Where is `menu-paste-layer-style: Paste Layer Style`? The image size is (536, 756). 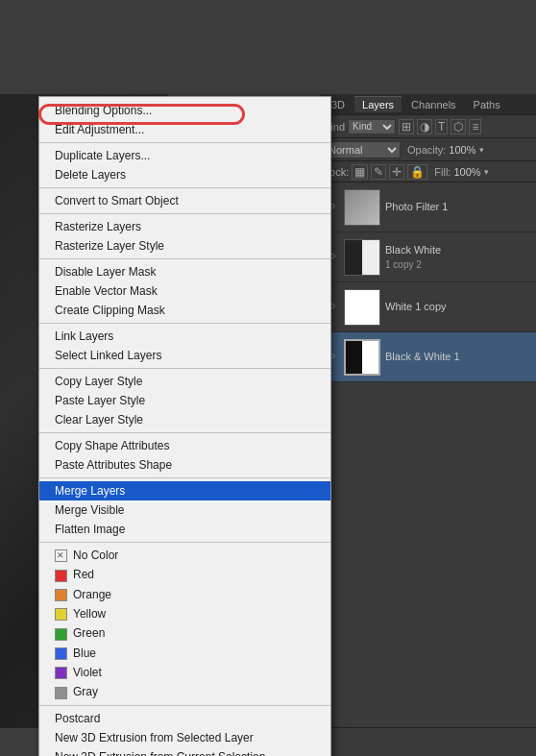 menu-paste-layer-style: Paste Layer Style is located at coordinates (184, 401).